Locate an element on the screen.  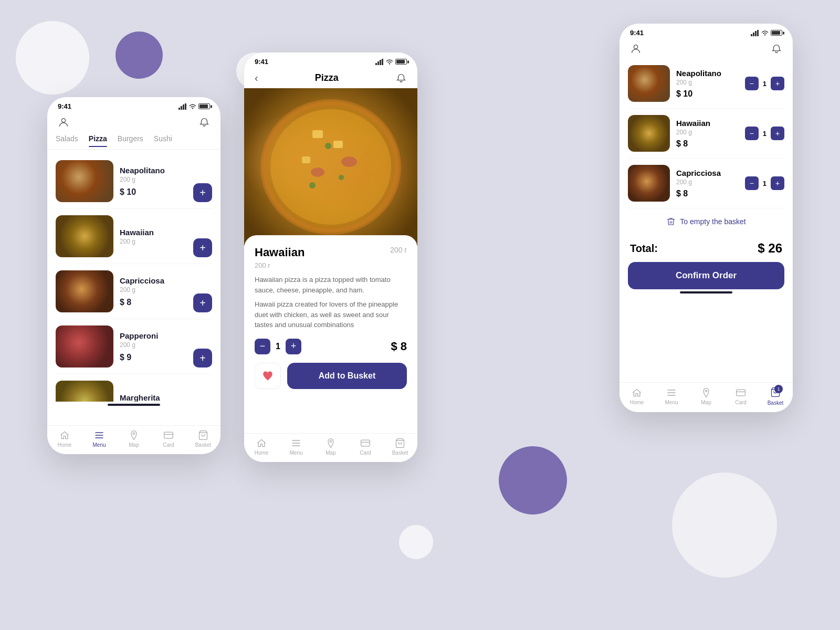
basket-weight-capricciosa: 200 g is located at coordinates (708, 182).